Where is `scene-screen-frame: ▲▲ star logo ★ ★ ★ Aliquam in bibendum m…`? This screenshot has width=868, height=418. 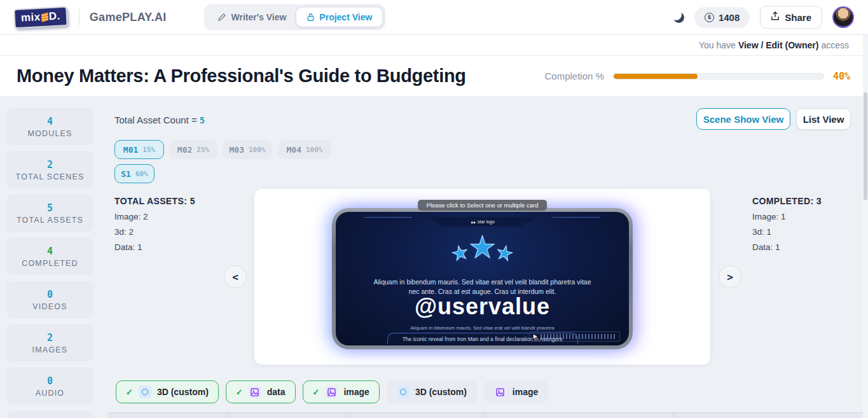
scene-screen-frame: ▲▲ star logo ★ ★ ★ Aliquam in bibendum m… is located at coordinates (482, 279).